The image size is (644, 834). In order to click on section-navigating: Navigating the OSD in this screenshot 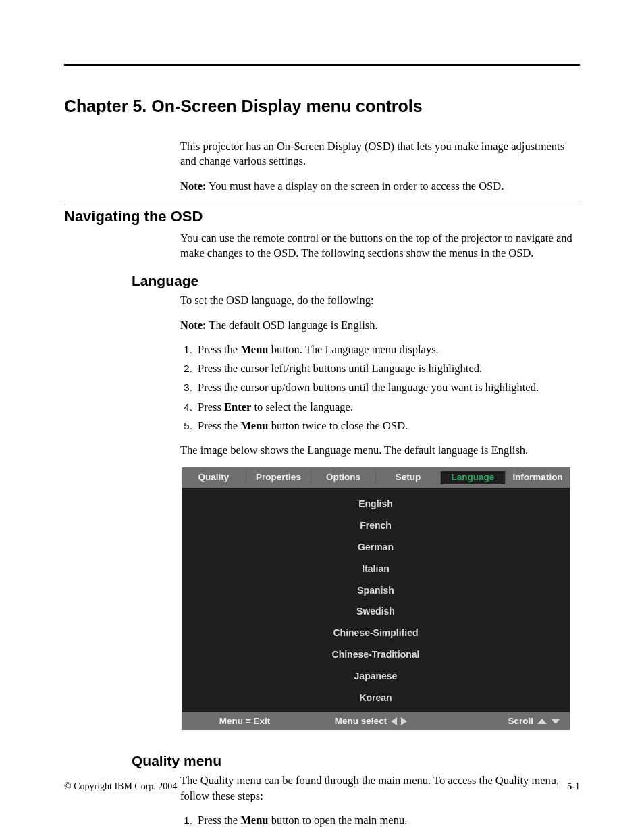, I will do `click(322, 217)`.